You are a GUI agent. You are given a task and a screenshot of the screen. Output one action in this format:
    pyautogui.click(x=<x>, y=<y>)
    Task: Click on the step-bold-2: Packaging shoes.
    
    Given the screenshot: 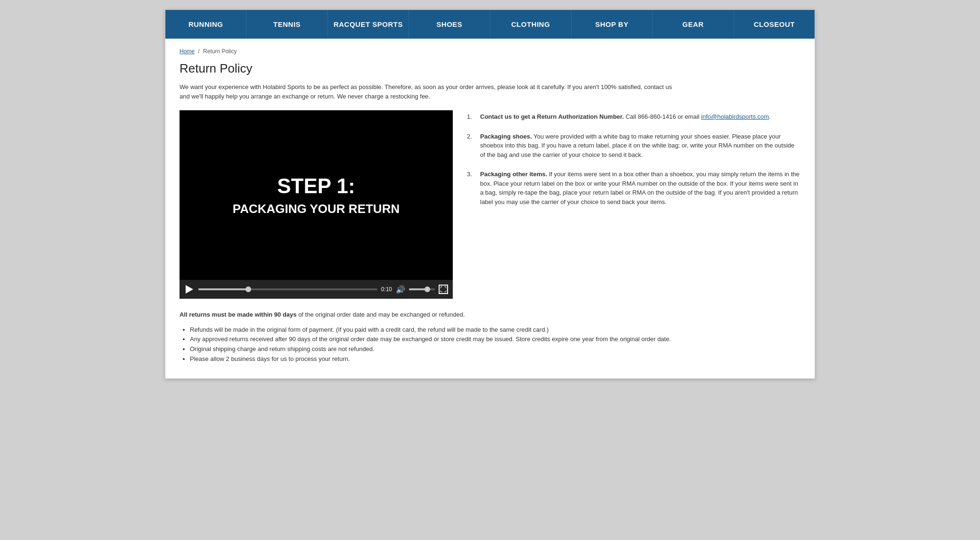 What is the action you would take?
    pyautogui.click(x=506, y=137)
    